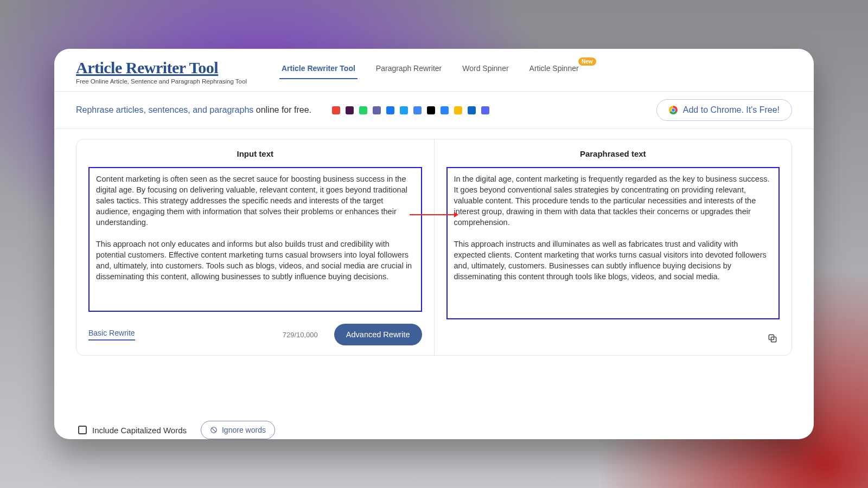  Describe the element at coordinates (430, 72) in the screenshot. I see `nav: Article Rewriter Tool Paragraph Rewriter…` at that location.